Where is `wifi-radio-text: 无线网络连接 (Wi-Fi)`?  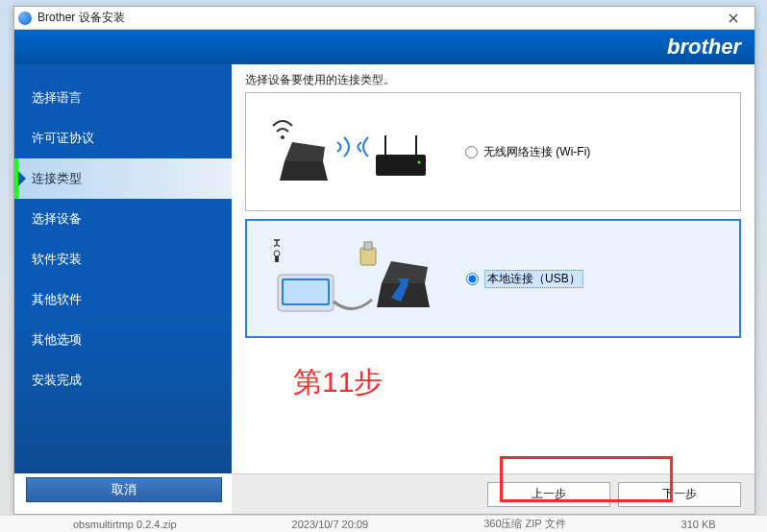 wifi-radio-text: 无线网络连接 (Wi-Fi) is located at coordinates (536, 152).